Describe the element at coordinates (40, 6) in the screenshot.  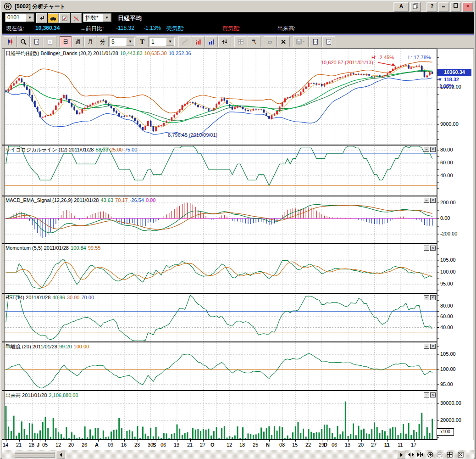
I see `window-title: [5002] 分析チャート` at that location.